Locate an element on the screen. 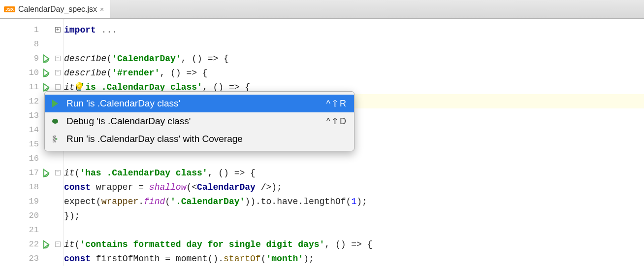  code-token: )).to.have.lengthOf( is located at coordinates (298, 202).